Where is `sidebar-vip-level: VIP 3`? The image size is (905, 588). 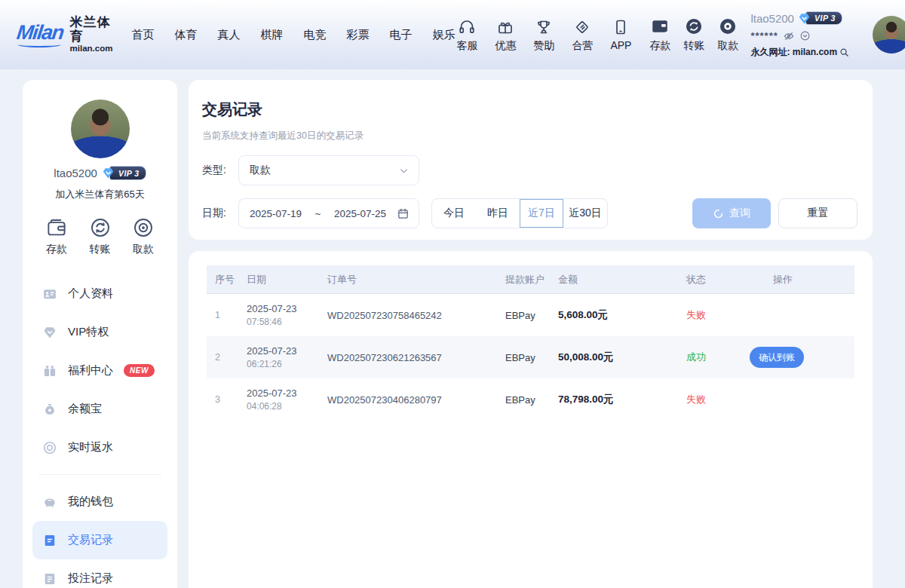
sidebar-vip-level: VIP 3 is located at coordinates (128, 173).